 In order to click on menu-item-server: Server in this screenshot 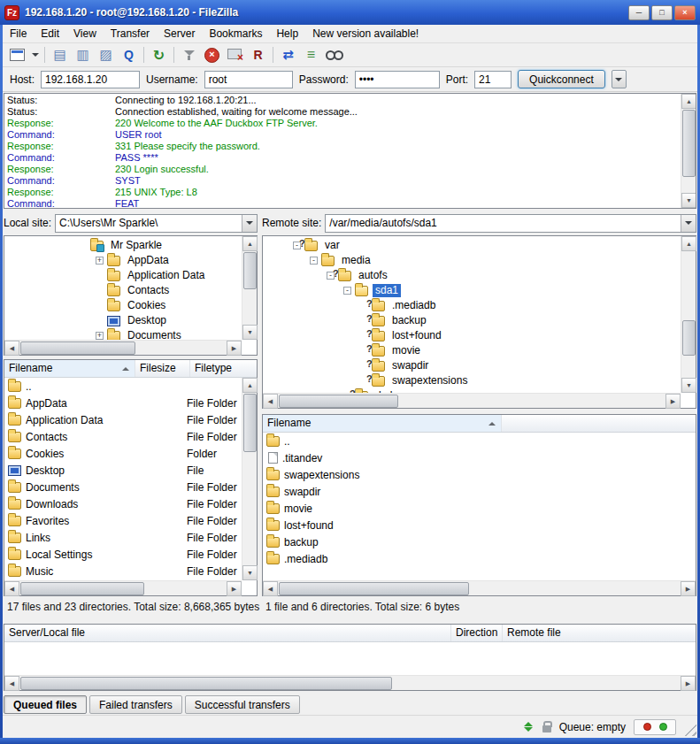, I will do `click(179, 34)`.